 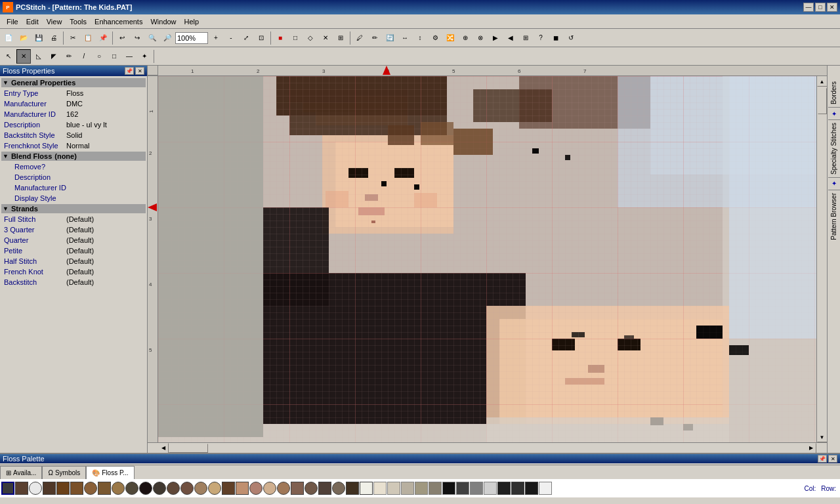 I want to click on half-stitch-tool: ◺, so click(x=39, y=56).